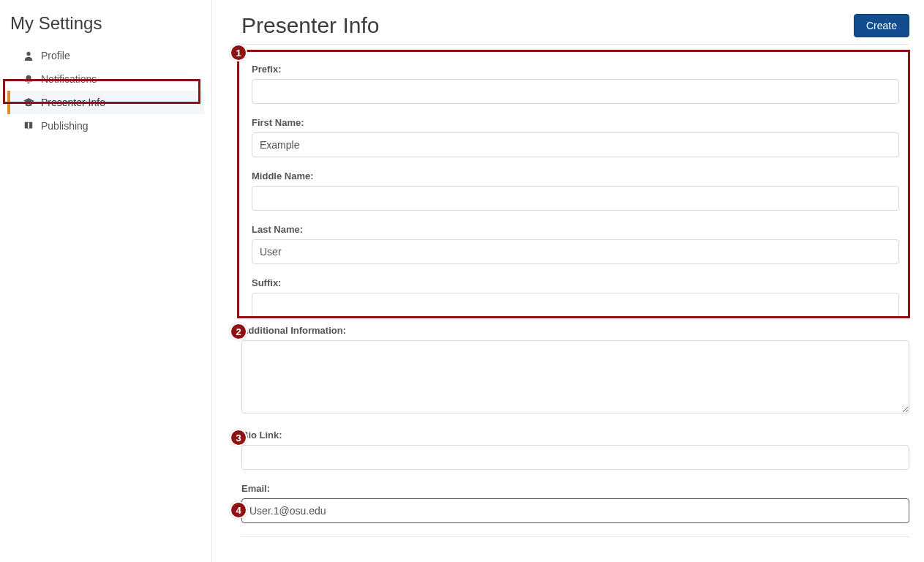  What do you see at coordinates (310, 26) in the screenshot?
I see `page-title: Presenter Info` at bounding box center [310, 26].